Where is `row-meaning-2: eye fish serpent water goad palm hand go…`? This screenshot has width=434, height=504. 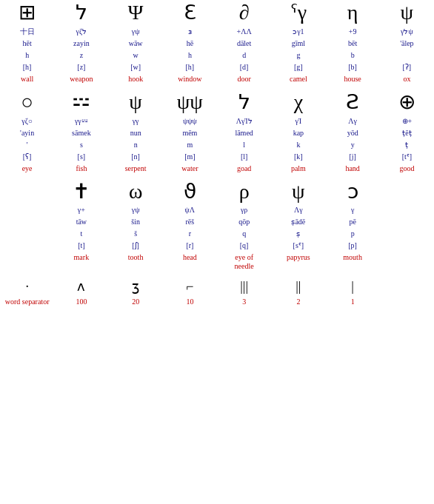 row-meaning-2: eye fish serpent water goad palm hand go… is located at coordinates (217, 169).